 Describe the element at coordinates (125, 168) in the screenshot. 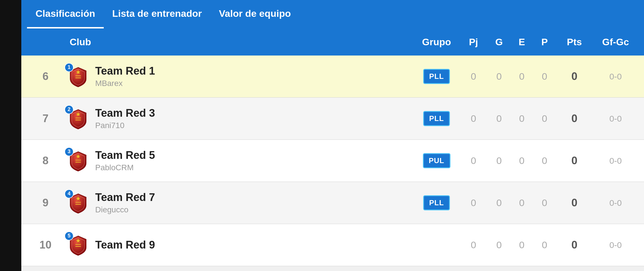

I see `coach-name: PabloCRM` at that location.